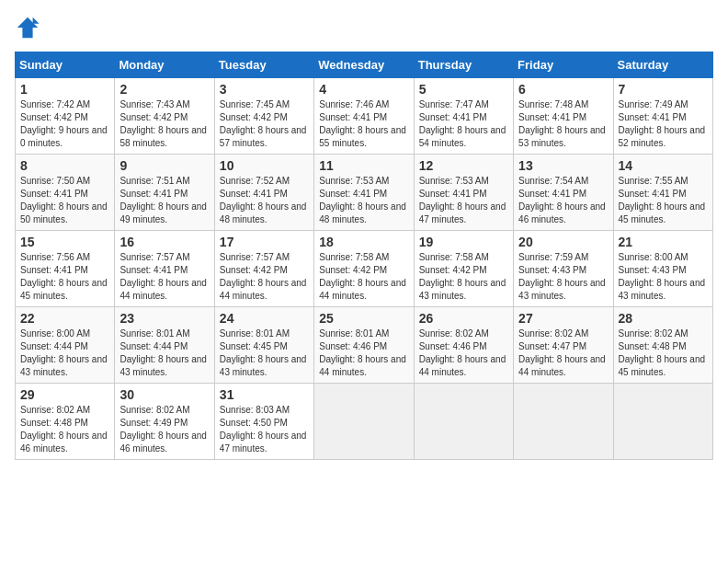 The image size is (728, 563). What do you see at coordinates (265, 166) in the screenshot?
I see `day-number: 10` at bounding box center [265, 166].